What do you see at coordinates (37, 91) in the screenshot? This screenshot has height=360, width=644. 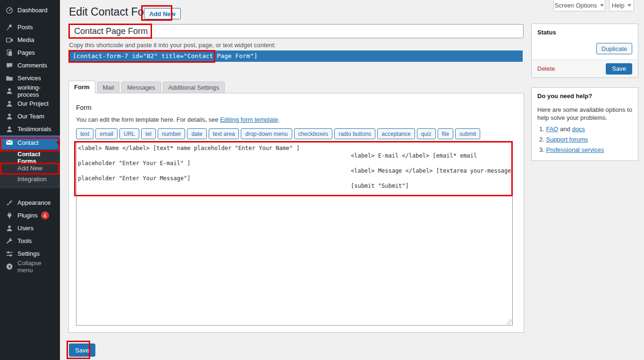 I see `sidebar-item-label: working-process` at bounding box center [37, 91].